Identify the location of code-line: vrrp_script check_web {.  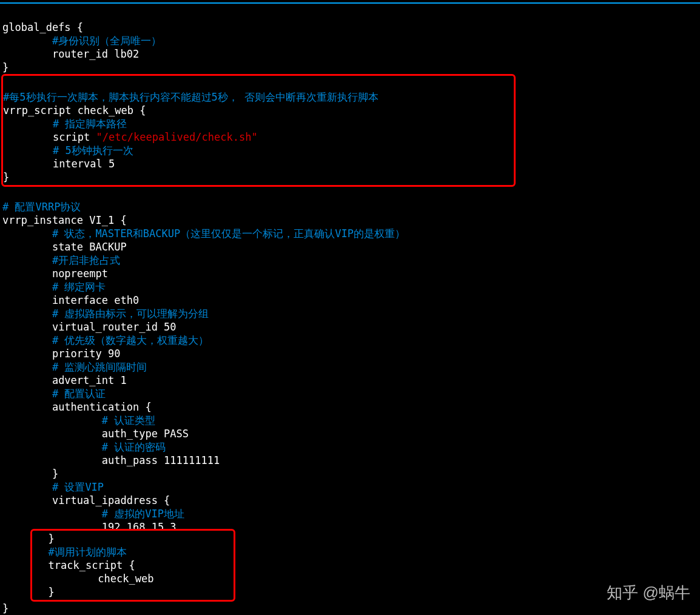
(74, 110).